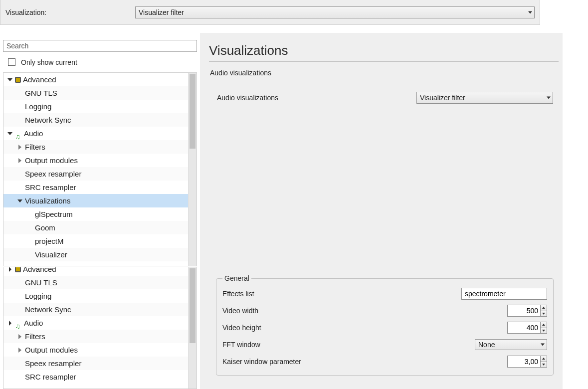 This screenshot has width=588, height=389. Describe the element at coordinates (384, 98) in the screenshot. I see `audio-visualizations-row: Audio visualizations Visualizer filter` at that location.